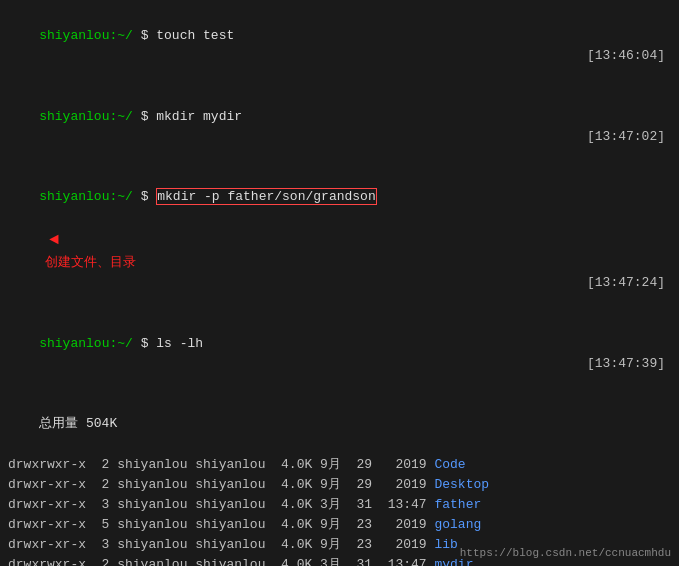 The height and width of the screenshot is (566, 679). What do you see at coordinates (340, 424) in the screenshot?
I see `total-line: 总用量 504K` at bounding box center [340, 424].